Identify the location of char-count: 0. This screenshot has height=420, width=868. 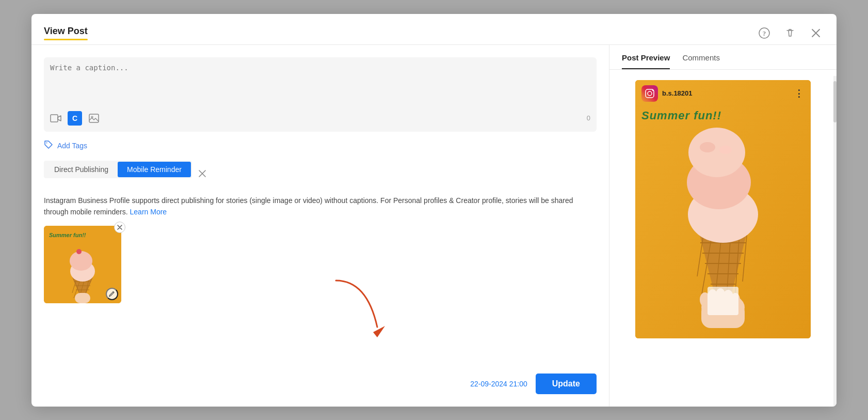
(588, 118).